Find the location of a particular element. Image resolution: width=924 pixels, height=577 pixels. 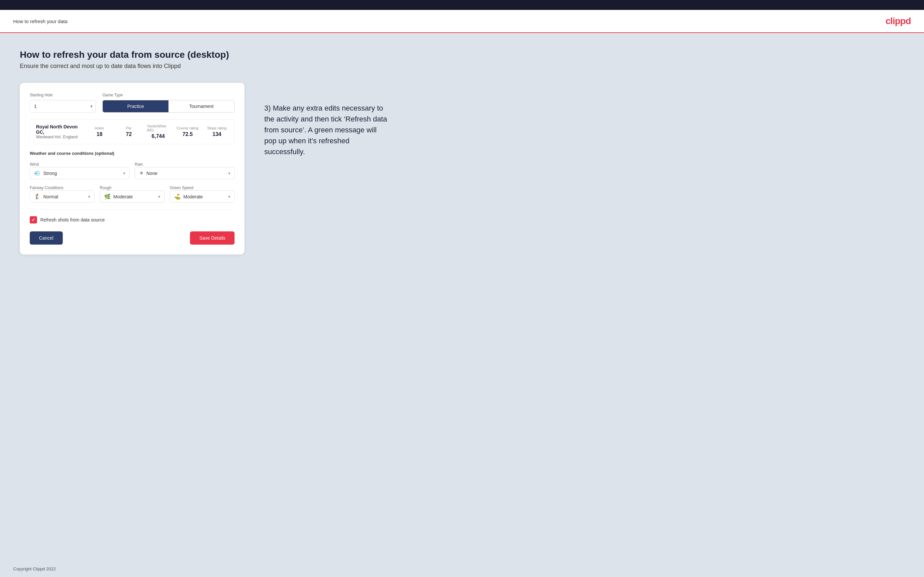

rain-group: Rain ☀ None ▾ is located at coordinates (185, 170).